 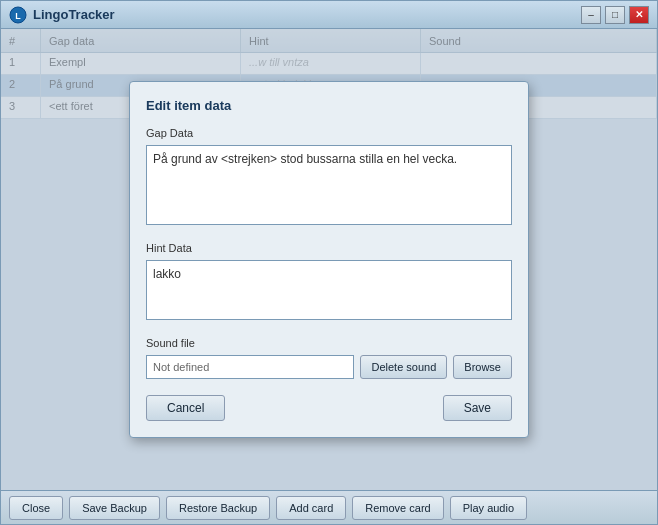 What do you see at coordinates (329, 507) in the screenshot?
I see `bottom-toolbar: Close Save Backup Restore Backup Add car…` at bounding box center [329, 507].